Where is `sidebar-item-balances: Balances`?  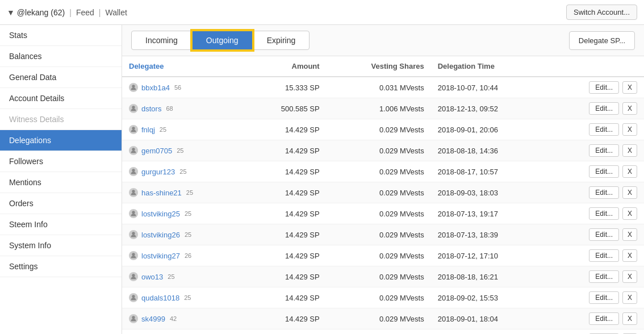
sidebar-item-balances: Balances is located at coordinates (61, 57).